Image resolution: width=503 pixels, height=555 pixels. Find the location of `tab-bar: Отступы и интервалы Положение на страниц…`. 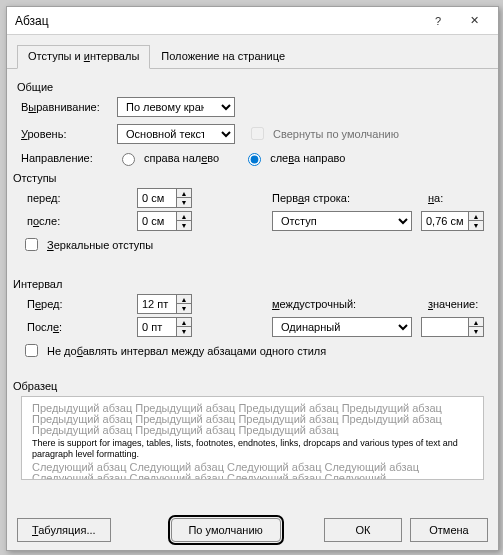

tab-bar: Отступы и интервалы Положение на страниц… is located at coordinates (252, 52).